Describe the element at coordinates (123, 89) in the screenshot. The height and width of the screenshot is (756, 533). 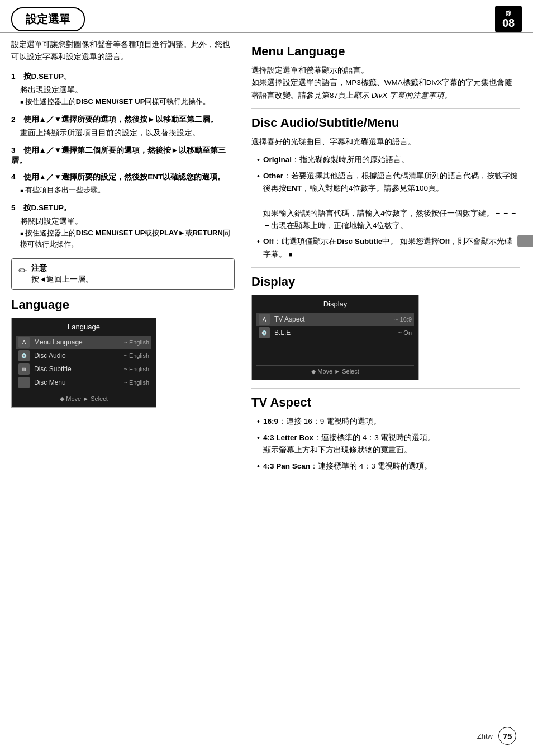
I see `step-1: 1 按D.SETUP。 將出現設定選單。 按住遙控器上的DISC MENU/SE…` at that location.